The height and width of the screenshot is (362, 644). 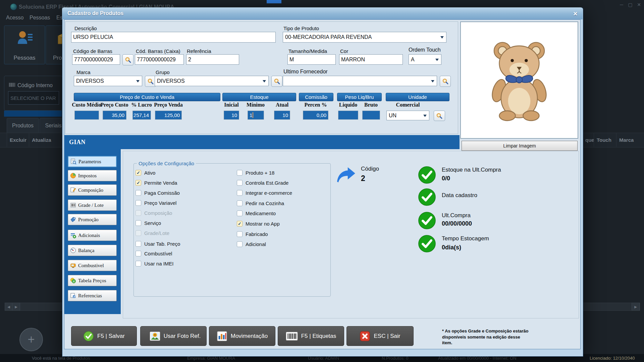 I want to click on grid-header-touch: Touch, so click(x=605, y=140).